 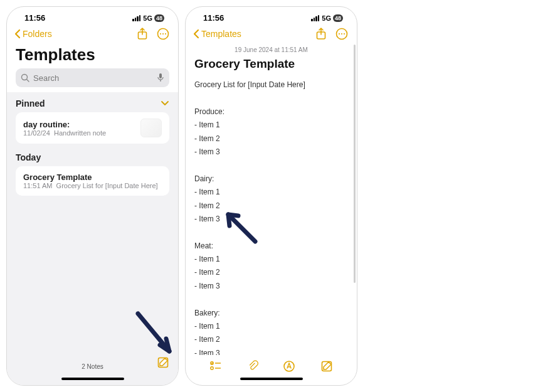 I want to click on note-toolbar, so click(x=271, y=364).